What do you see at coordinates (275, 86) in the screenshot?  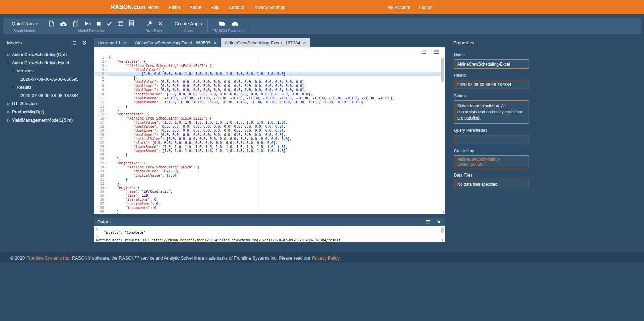 I see `code-line-8: "dualLower": [0.0, 0.0, 0.0, 0.0, 0.0, 0…` at bounding box center [275, 86].